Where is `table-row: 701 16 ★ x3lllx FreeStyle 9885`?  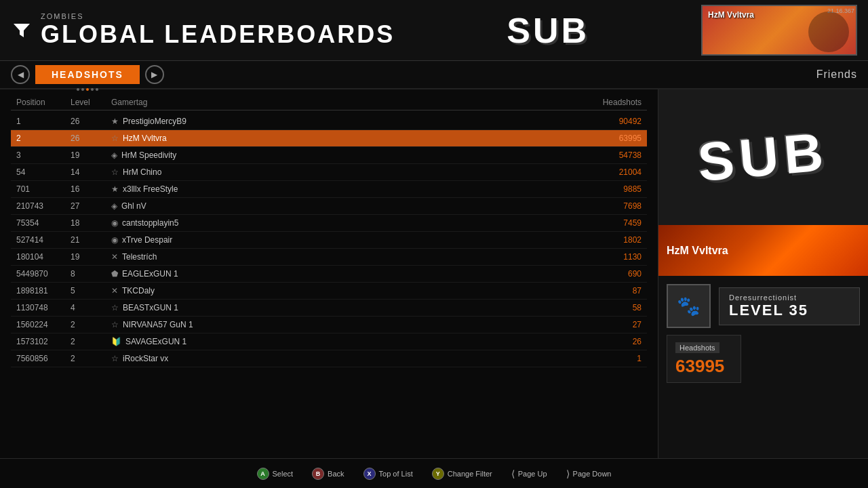
table-row: 701 16 ★ x3lllx FreeStyle 9885 is located at coordinates (329, 190).